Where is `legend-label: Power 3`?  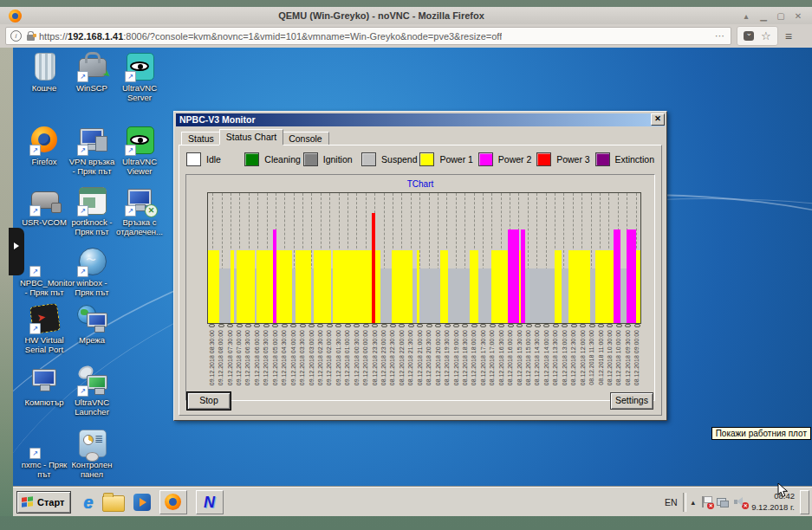
legend-label: Power 3 is located at coordinates (574, 159).